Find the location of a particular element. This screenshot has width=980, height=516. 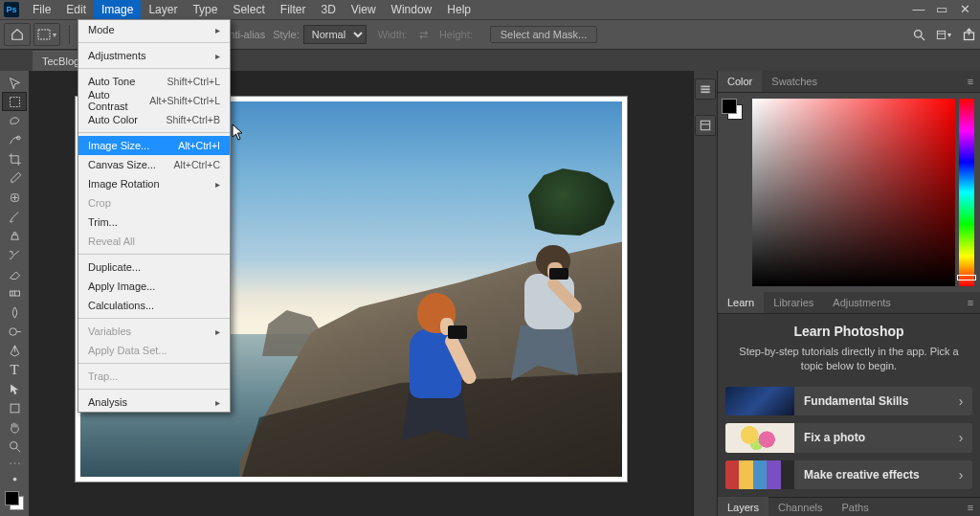

marquee-tool is located at coordinates (14, 101).